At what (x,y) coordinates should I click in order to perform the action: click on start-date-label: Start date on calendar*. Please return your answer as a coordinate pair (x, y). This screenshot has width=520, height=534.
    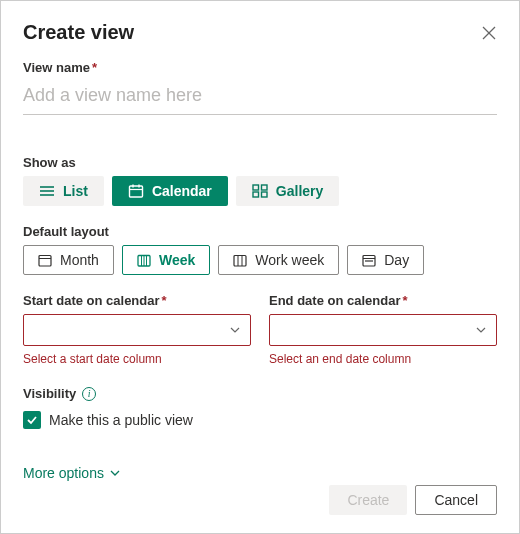
    Looking at the image, I should click on (137, 300).